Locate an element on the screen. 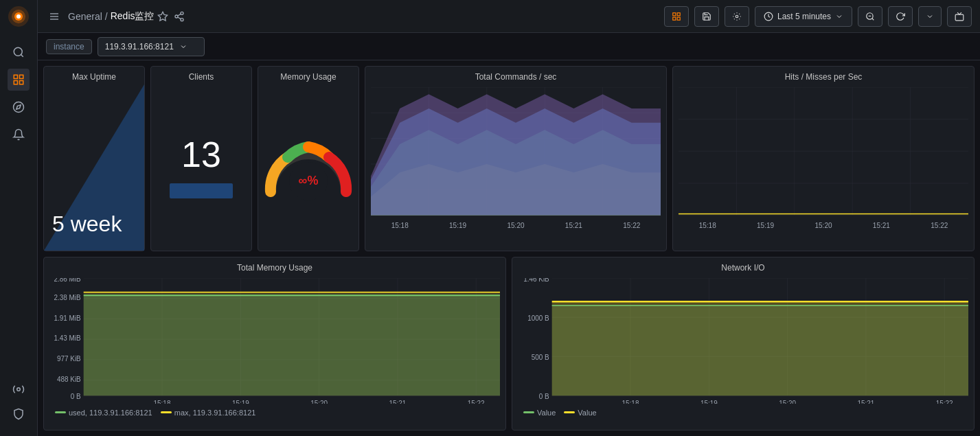 This screenshot has width=980, height=436. memory-used-legend: used, 119.3.91.166:8121 is located at coordinates (104, 413).